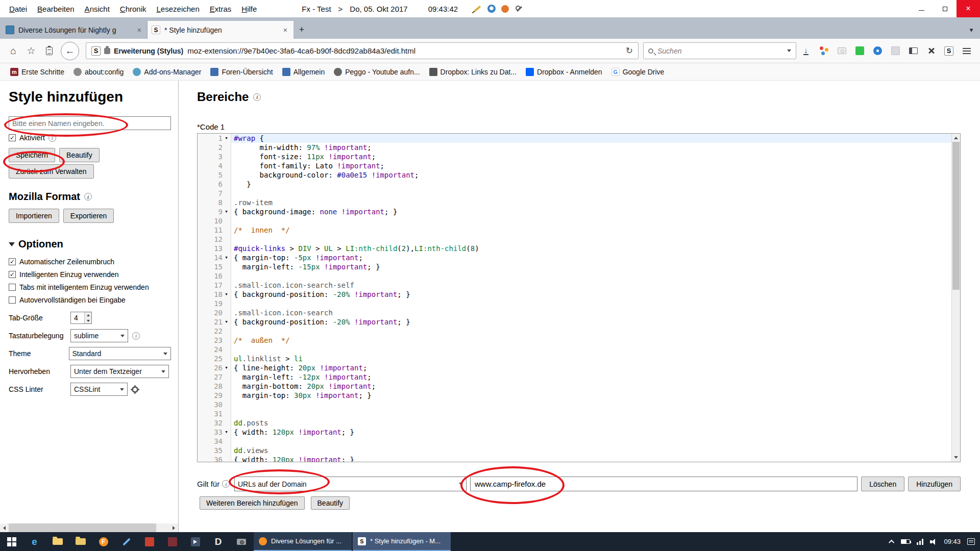 This screenshot has width=980, height=551. Describe the element at coordinates (789, 51) in the screenshot. I see `search-engine-dropdown-icon` at that location.